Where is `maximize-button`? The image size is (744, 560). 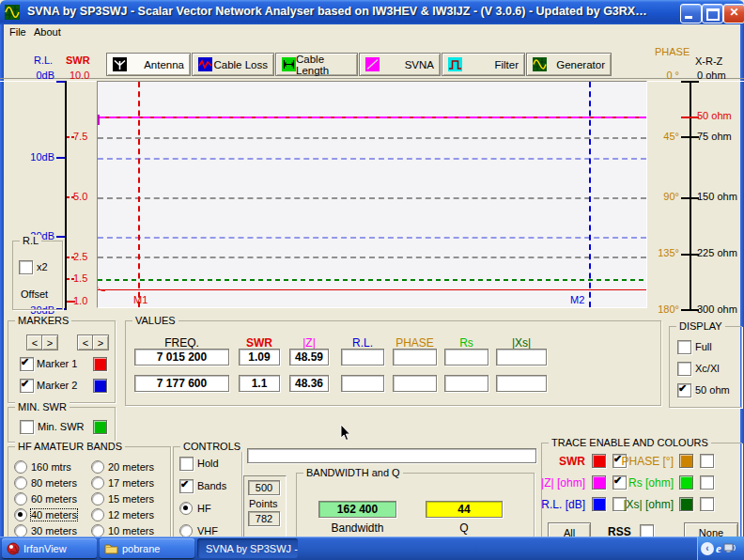
maximize-button is located at coordinates (712, 13).